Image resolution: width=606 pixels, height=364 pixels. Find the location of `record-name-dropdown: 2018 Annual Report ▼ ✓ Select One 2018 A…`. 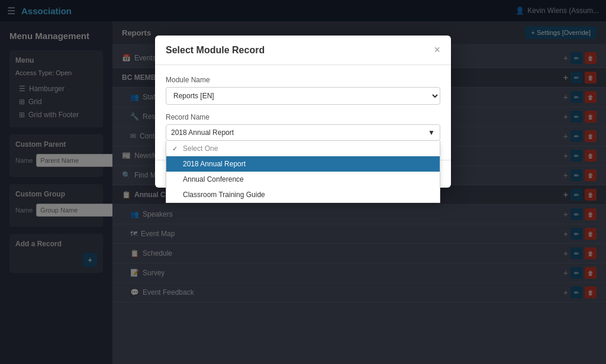

record-name-dropdown: 2018 Annual Report ▼ ✓ Select One 2018 A… is located at coordinates (303, 133).